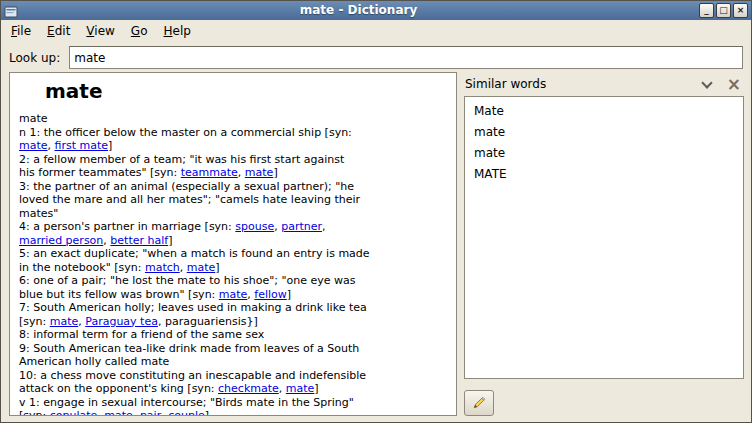 The image size is (752, 423). What do you see at coordinates (176, 31) in the screenshot?
I see `menu-help: Help` at bounding box center [176, 31].